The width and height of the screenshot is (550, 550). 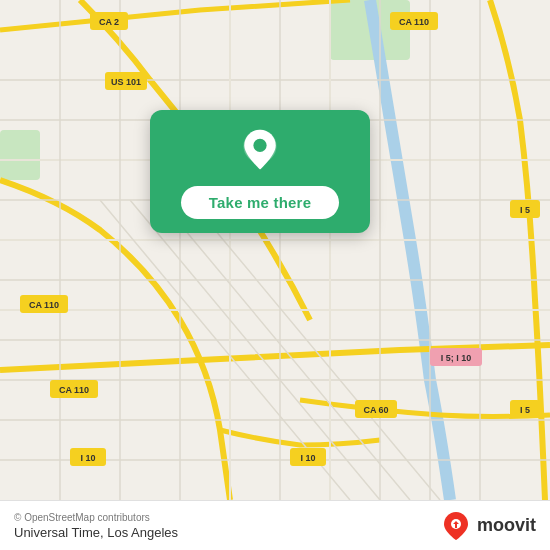 I want to click on svg-text: CA 60, so click(x=376, y=410).